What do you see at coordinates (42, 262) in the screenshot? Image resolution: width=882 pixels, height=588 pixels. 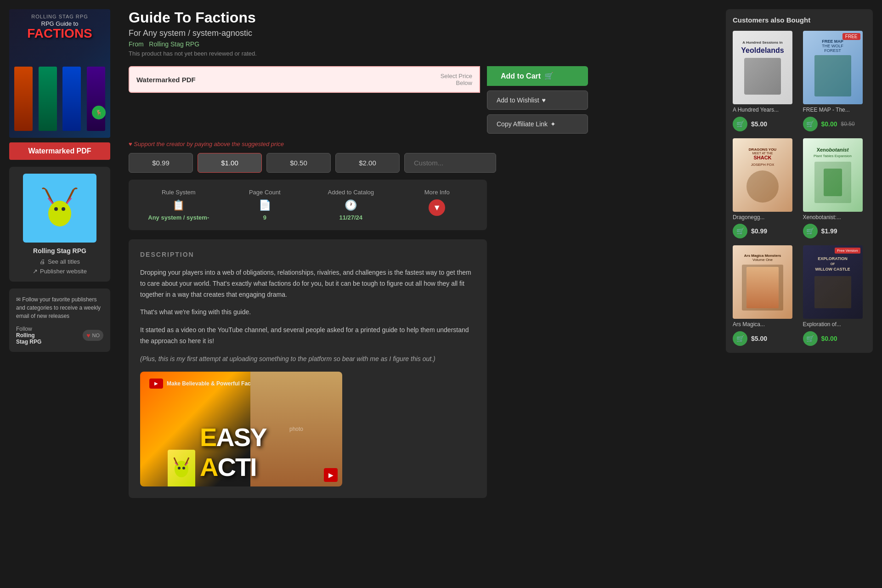 I see `printer-icon: 🖨` at bounding box center [42, 262].